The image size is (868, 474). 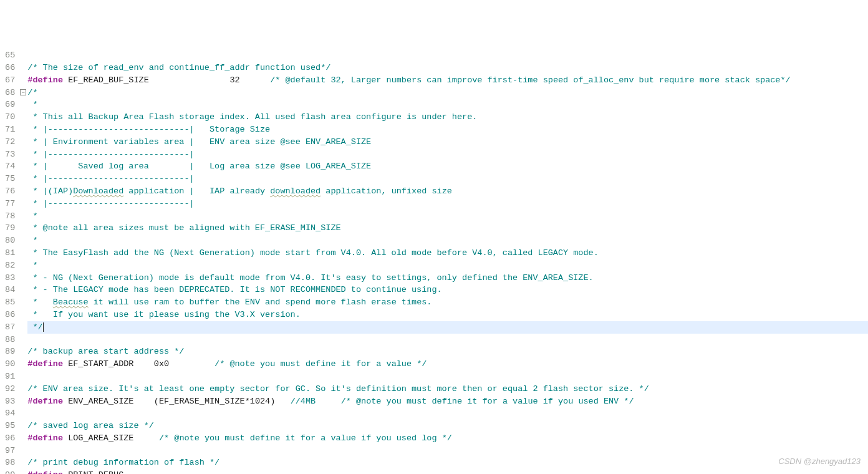 What do you see at coordinates (101, 438) in the screenshot?
I see `token-ident: LOG_AREA_SIZE` at bounding box center [101, 438].